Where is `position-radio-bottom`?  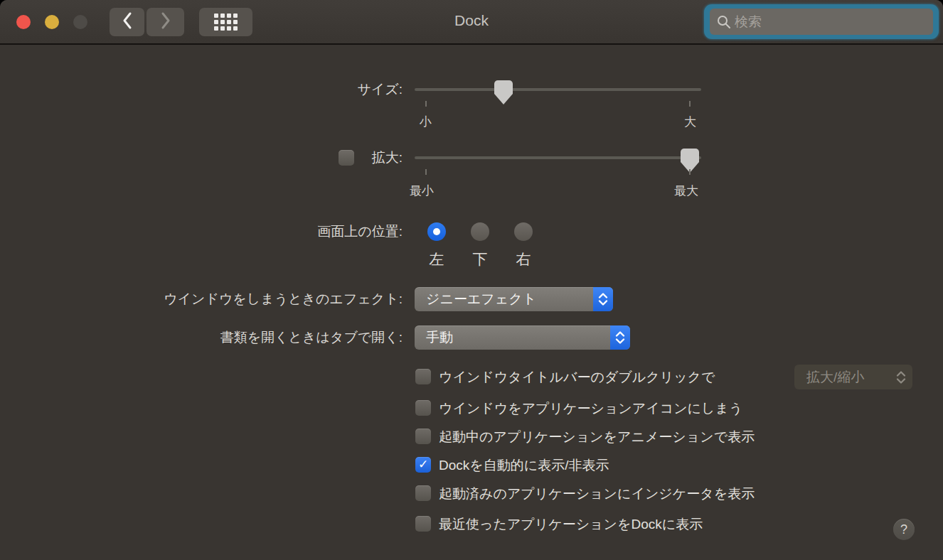
position-radio-bottom is located at coordinates (480, 232).